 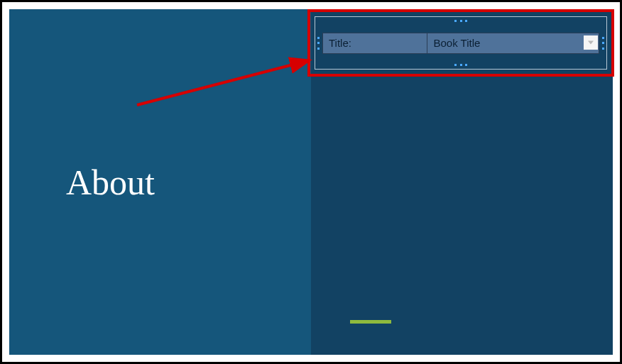 What do you see at coordinates (461, 43) in the screenshot?
I see `annotation-highlight-box: Title: Book Title` at bounding box center [461, 43].